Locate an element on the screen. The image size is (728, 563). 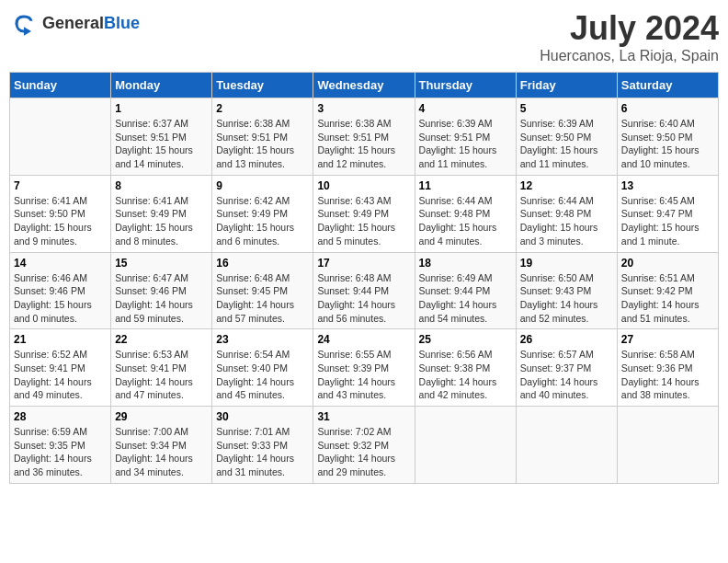
week-row-2: 7 Sunrise: 6:41 AMSunset: 9:50 PMDayligh… is located at coordinates (364, 213).